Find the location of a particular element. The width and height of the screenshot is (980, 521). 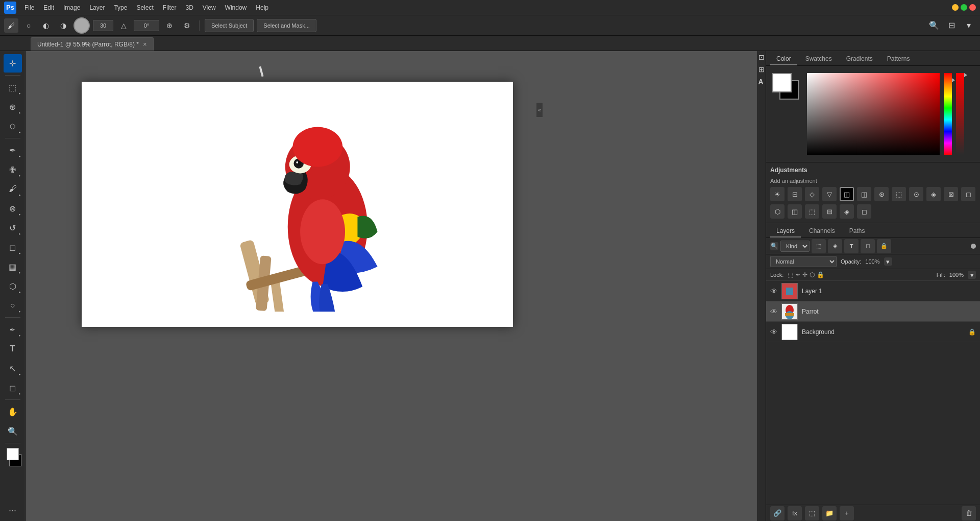

brush-angle-toggle: △ is located at coordinates (124, 26).